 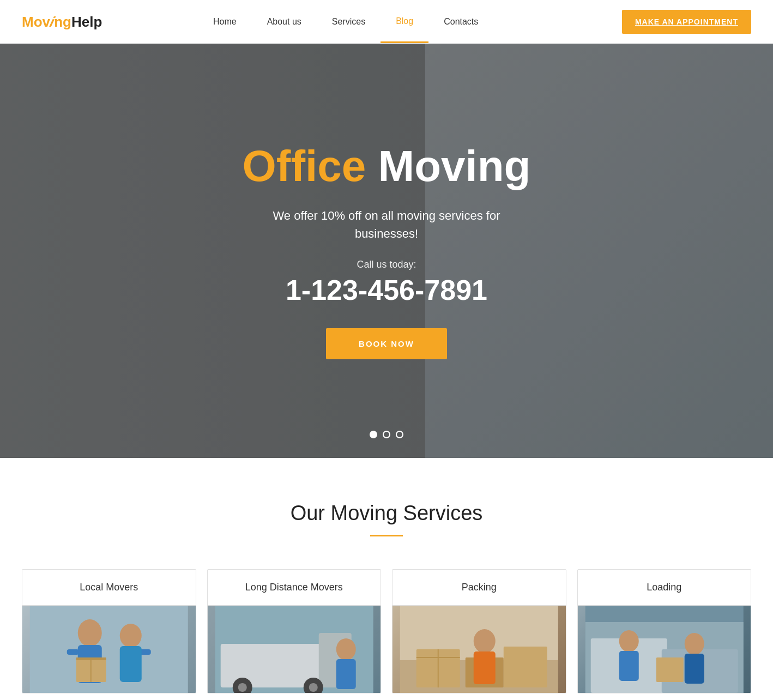 I want to click on service-card-long-distance-movers-image, so click(x=294, y=649).